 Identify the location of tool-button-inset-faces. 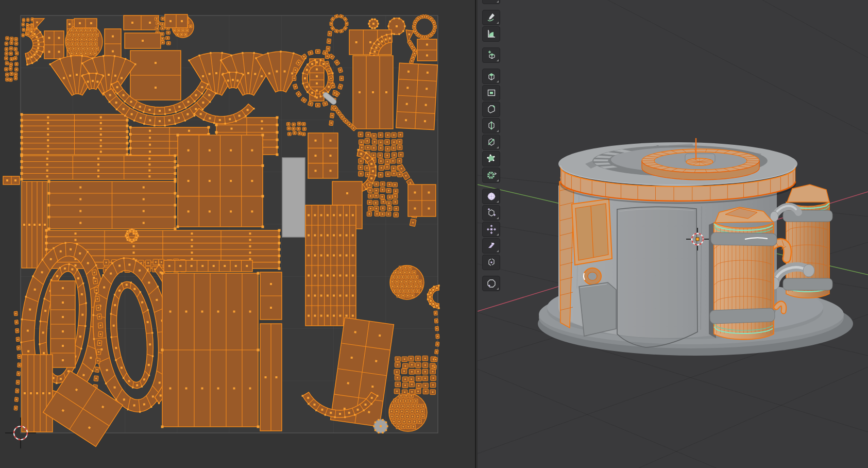
(491, 93).